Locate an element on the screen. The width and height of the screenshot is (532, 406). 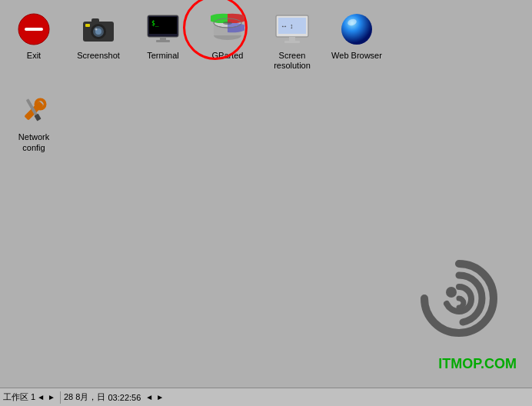
web-browser-icon-image is located at coordinates (357, 29).